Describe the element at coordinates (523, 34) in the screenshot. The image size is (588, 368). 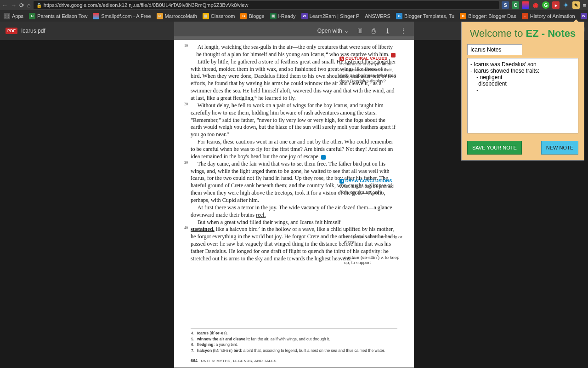
I see `eznotes-header: Welcome to EZ - Notes` at that location.